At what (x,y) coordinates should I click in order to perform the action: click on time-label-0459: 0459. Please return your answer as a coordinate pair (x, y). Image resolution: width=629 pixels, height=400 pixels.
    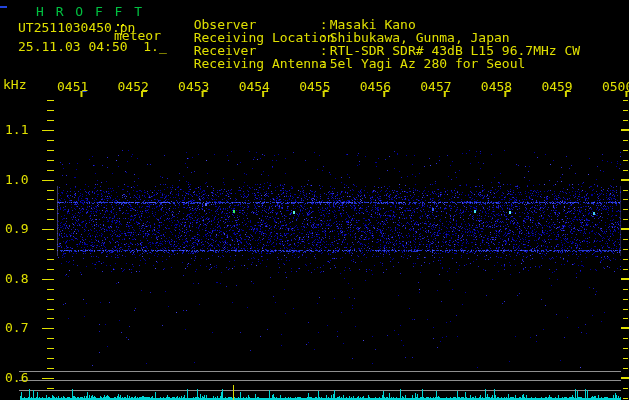
    Looking at the image, I should click on (556, 87).